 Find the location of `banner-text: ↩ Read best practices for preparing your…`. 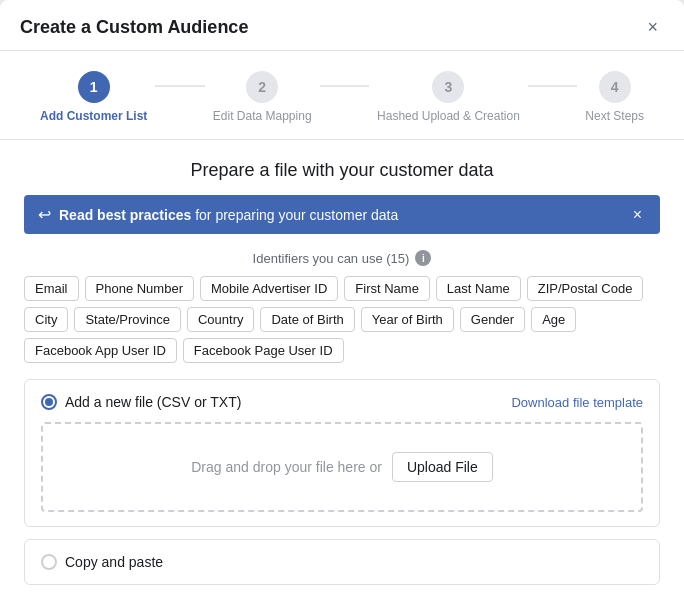

banner-text: ↩ Read best practices for preparing your… is located at coordinates (218, 214).